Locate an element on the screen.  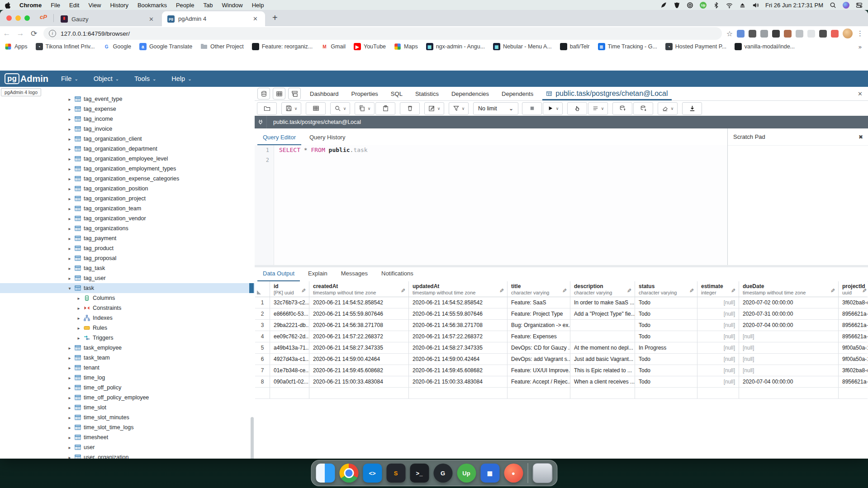
tab-dependents: Dependents is located at coordinates (517, 94).